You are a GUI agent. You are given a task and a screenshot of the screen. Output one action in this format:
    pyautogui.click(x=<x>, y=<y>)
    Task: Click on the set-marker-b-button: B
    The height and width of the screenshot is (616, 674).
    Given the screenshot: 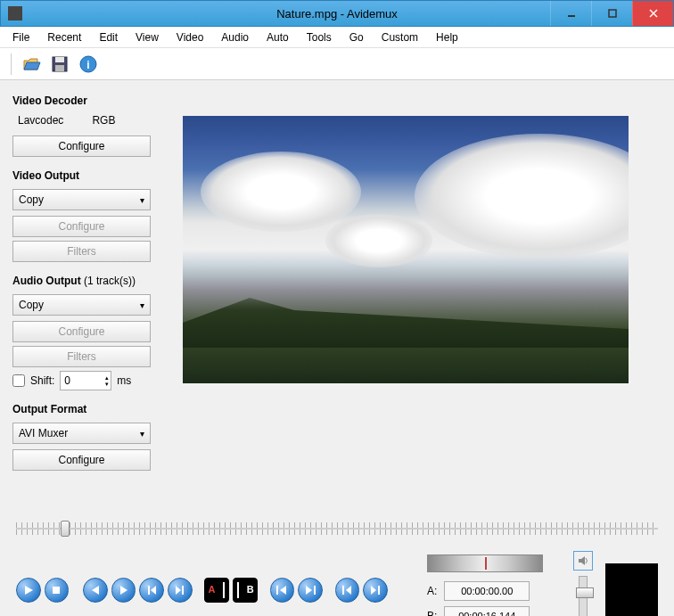 What is the action you would take?
    pyautogui.click(x=245, y=590)
    